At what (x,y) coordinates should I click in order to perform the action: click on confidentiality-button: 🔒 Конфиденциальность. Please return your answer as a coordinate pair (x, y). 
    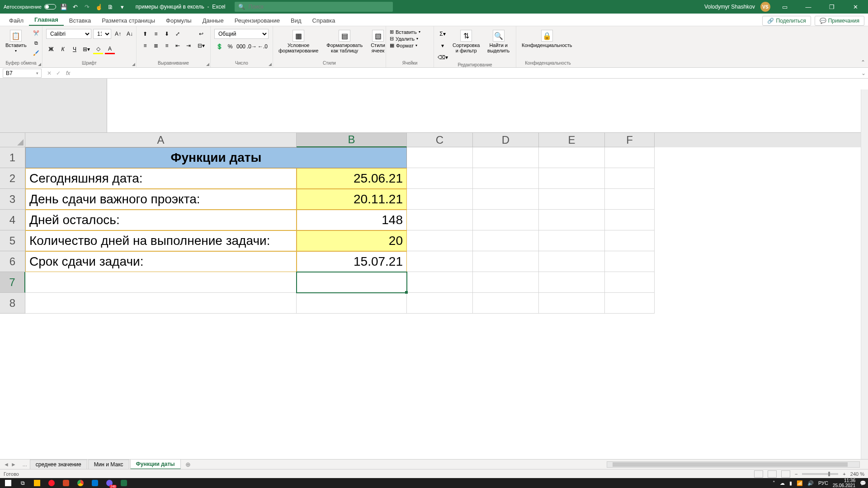
    Looking at the image, I should click on (547, 39).